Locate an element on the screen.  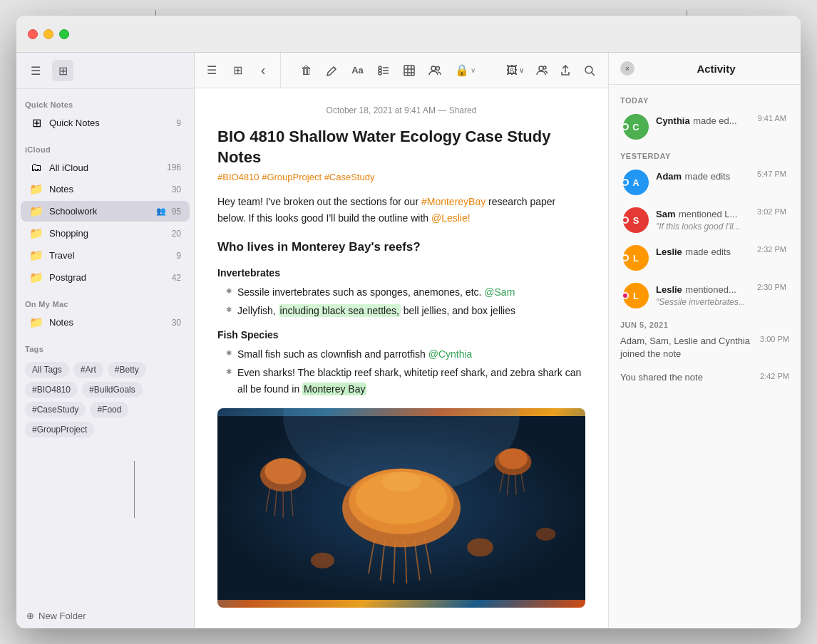
gallery-icon: 🖼 is located at coordinates (512, 71).